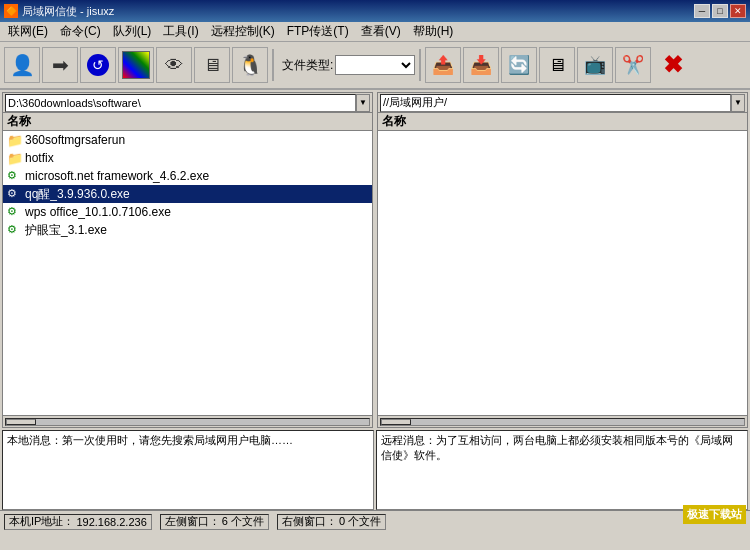 This screenshot has height=550, width=750. Describe the element at coordinates (214, 522) in the screenshot. I see `left-count-status: 左侧窗口： 6 个文件` at that location.